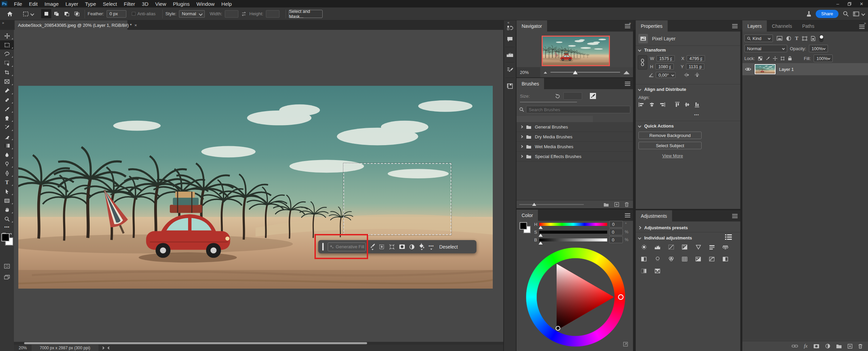  I want to click on tool-crop, so click(7, 73).